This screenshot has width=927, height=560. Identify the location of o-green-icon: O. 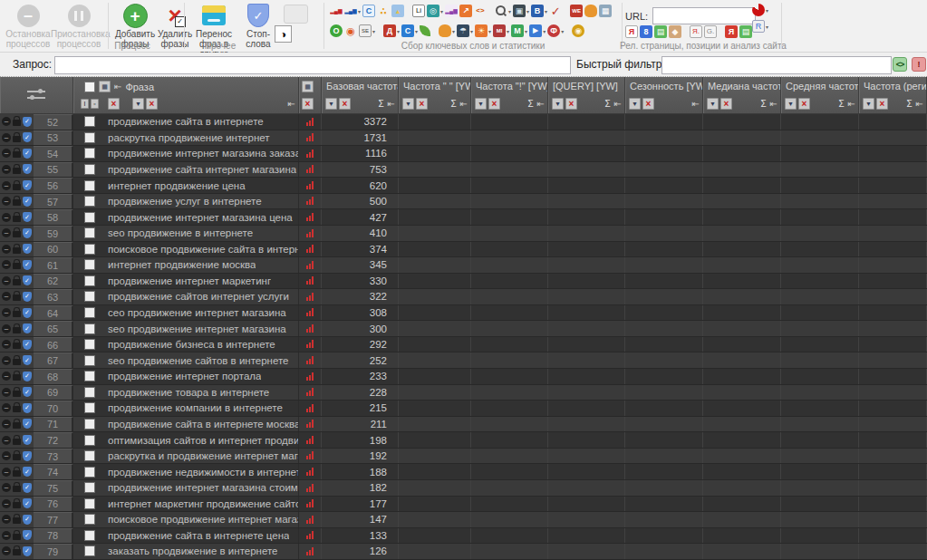
(336, 31).